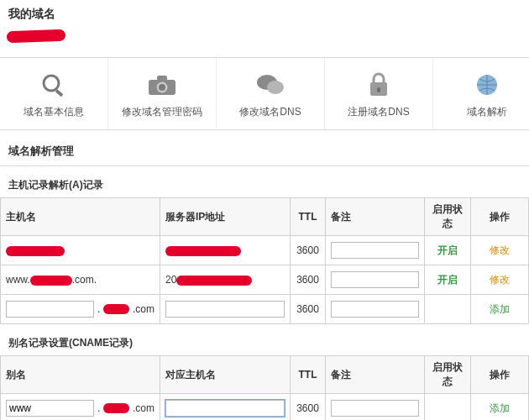 The height and width of the screenshot is (420, 529). What do you see at coordinates (54, 94) in the screenshot?
I see `toolbar-basic-info: 域名基本信息` at bounding box center [54, 94].